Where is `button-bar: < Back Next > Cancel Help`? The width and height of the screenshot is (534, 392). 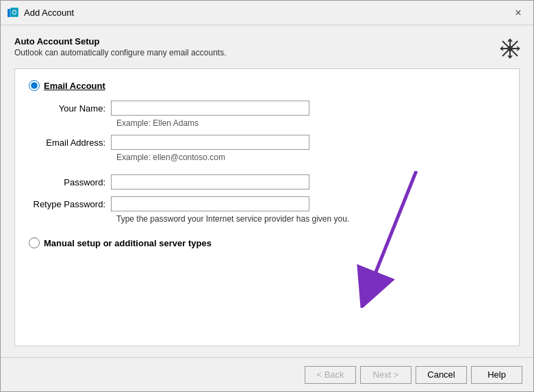
button-bar: < Back Next > Cancel Help is located at coordinates (267, 374).